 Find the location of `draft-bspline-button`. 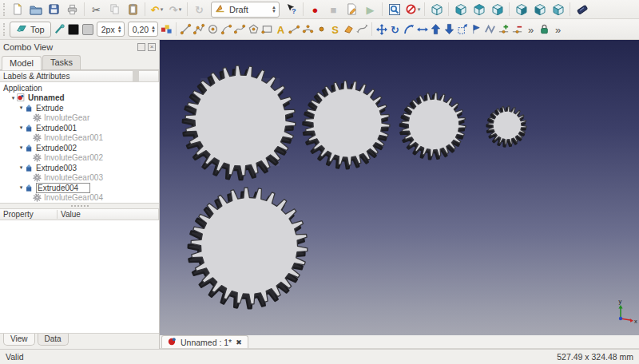

draft-bspline-button is located at coordinates (240, 30).